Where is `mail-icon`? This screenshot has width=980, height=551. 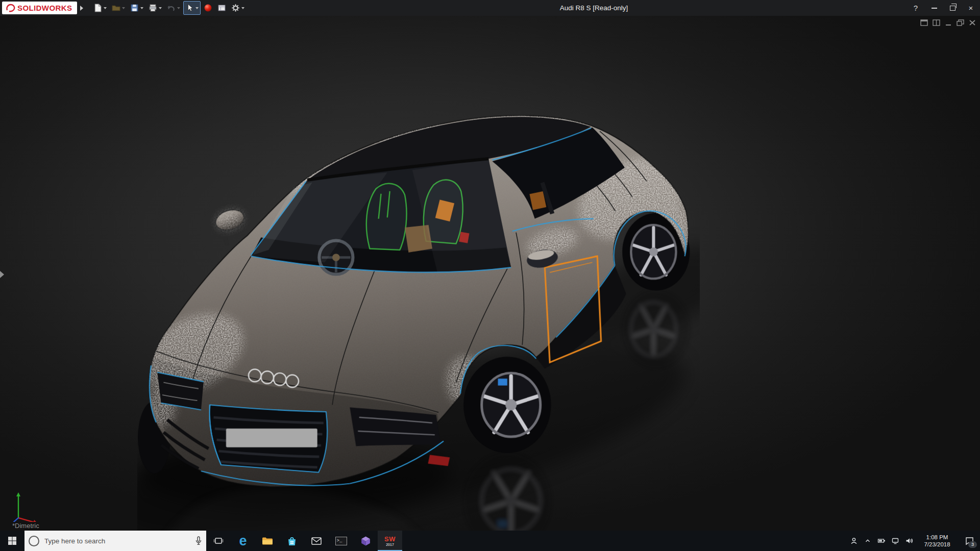 mail-icon is located at coordinates (316, 541).